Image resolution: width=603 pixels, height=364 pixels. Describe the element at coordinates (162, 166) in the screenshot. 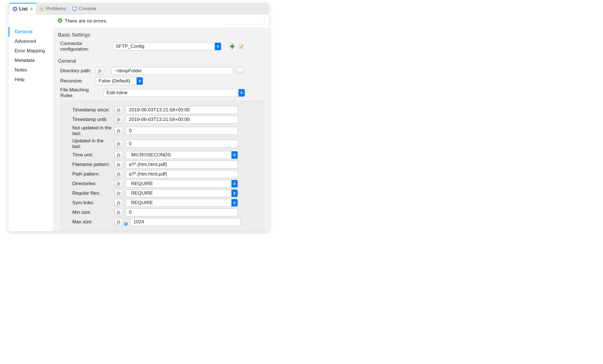

I see `file-matching-rules-panel: Timestamp since: fx 2019-06-03T13:21:58+…` at that location.